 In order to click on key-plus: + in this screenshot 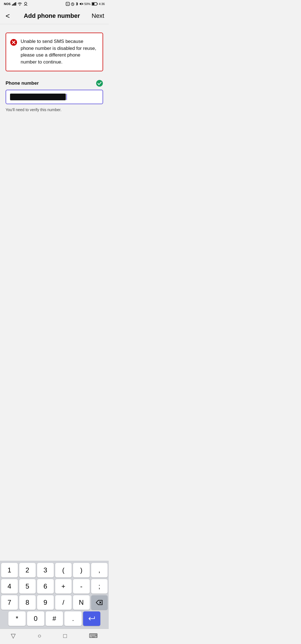, I will do `click(64, 586)`.